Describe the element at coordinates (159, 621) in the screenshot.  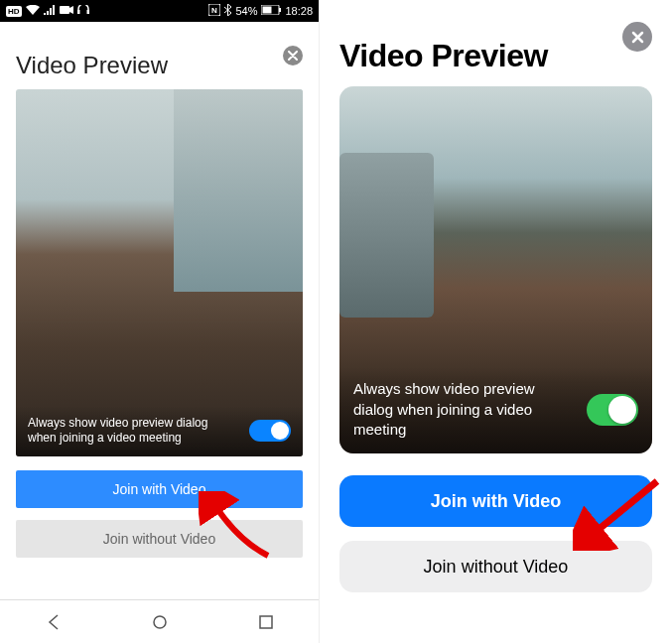
I see `android-nav-bar` at that location.